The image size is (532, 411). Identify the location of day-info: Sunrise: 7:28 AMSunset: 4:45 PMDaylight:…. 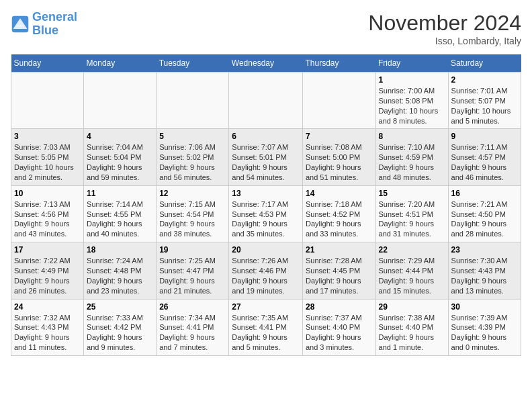
(339, 275).